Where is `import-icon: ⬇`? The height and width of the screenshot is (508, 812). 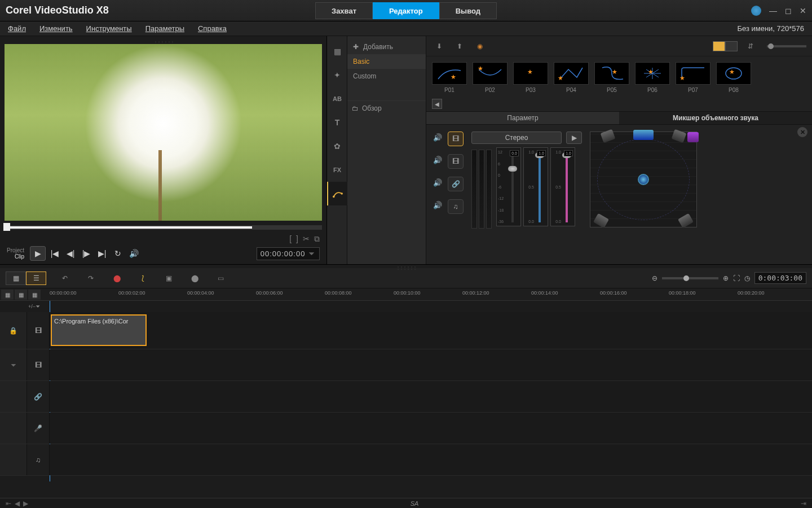
import-icon: ⬇ is located at coordinates (439, 46).